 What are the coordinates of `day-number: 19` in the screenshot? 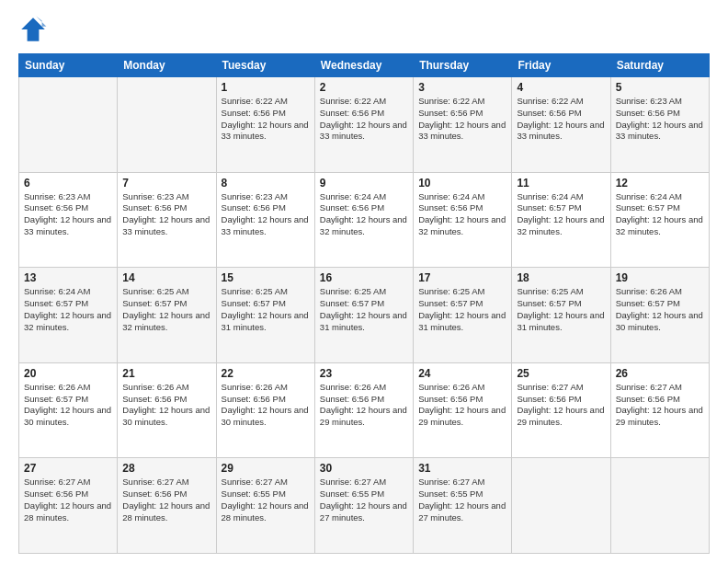 It's located at (660, 278).